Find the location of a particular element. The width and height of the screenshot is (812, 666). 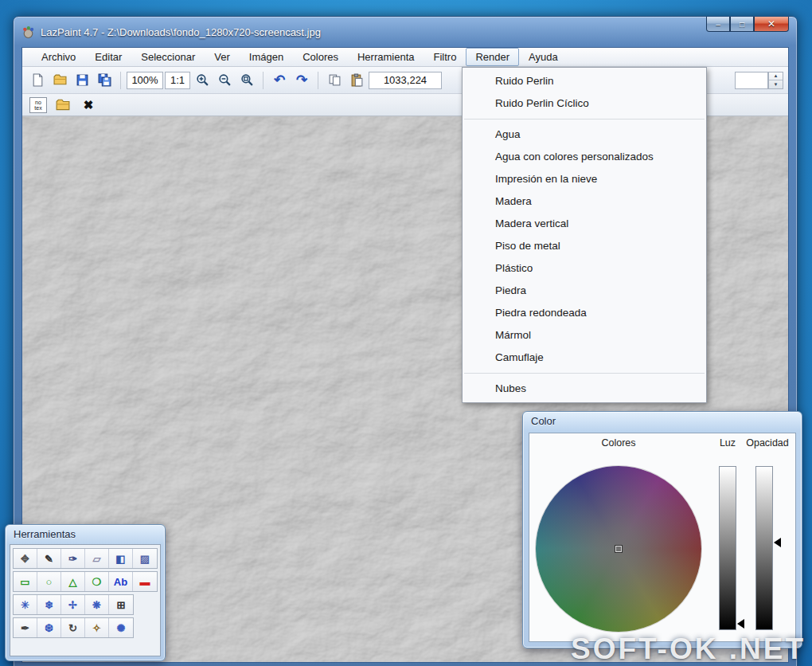

opacidad-slider-marker is located at coordinates (777, 543).